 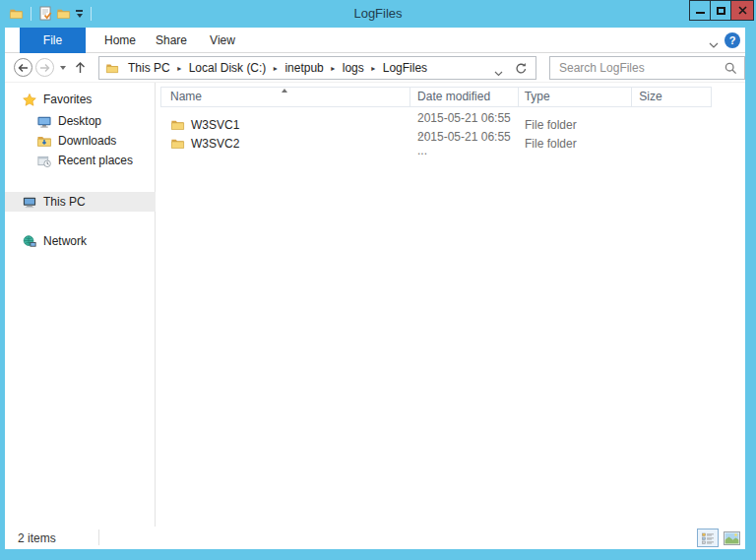 What do you see at coordinates (723, 10) in the screenshot?
I see `caption-buttons` at bounding box center [723, 10].